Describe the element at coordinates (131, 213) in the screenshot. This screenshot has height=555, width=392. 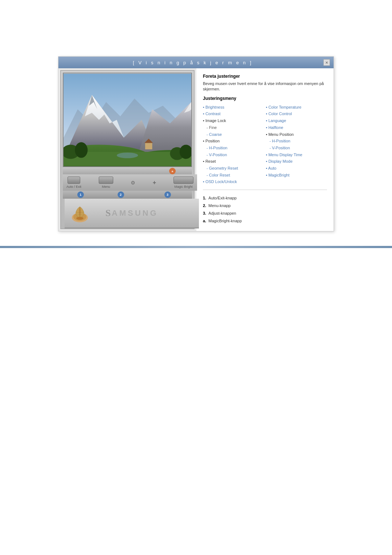
I see `samsung-logo: S AMSUNG` at that location.